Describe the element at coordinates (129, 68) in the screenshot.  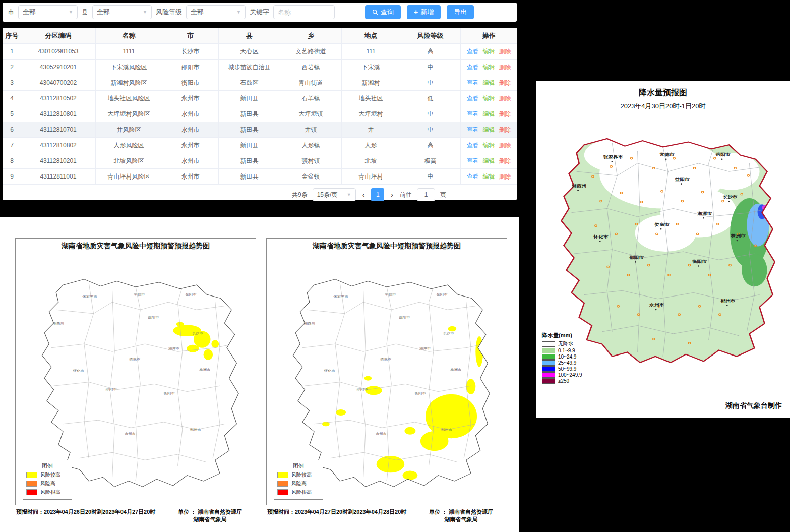
I see `table-cell: 下宋溪风险区` at that location.